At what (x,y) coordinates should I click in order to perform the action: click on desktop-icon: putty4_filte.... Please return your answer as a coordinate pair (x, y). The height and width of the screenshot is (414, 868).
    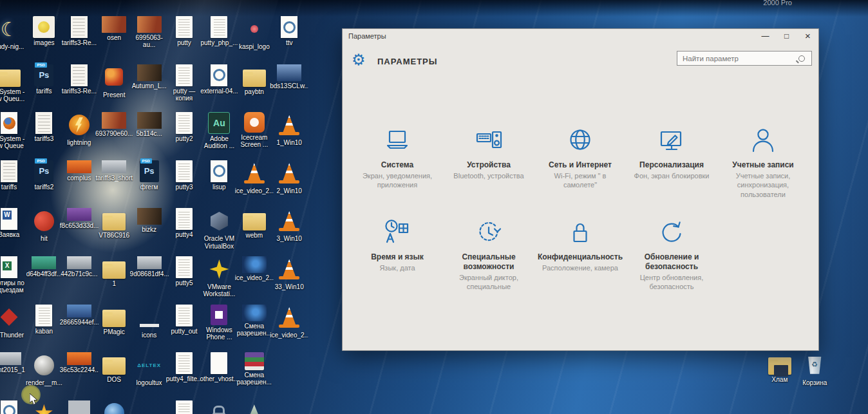
    Looking at the image, I should click on (184, 367).